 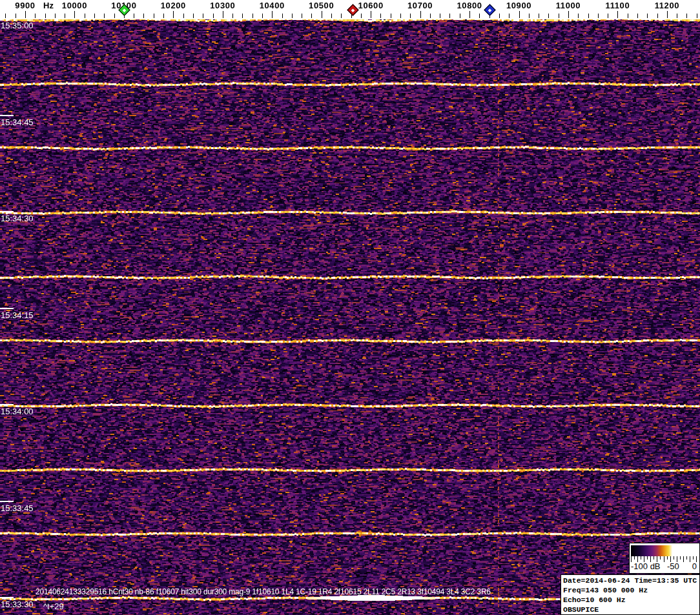 What do you see at coordinates (371, 5) in the screenshot?
I see `axis-label-10600: 10600` at bounding box center [371, 5].